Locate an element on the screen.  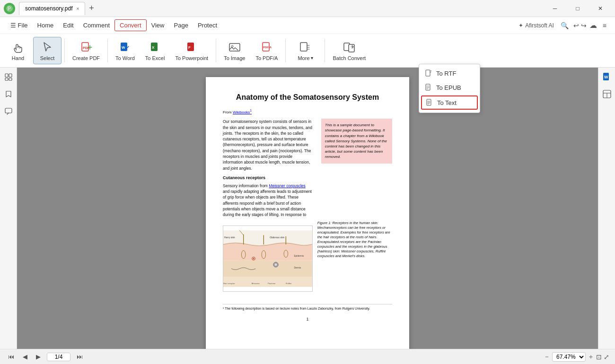
hand-label: Hand is located at coordinates (18, 58).